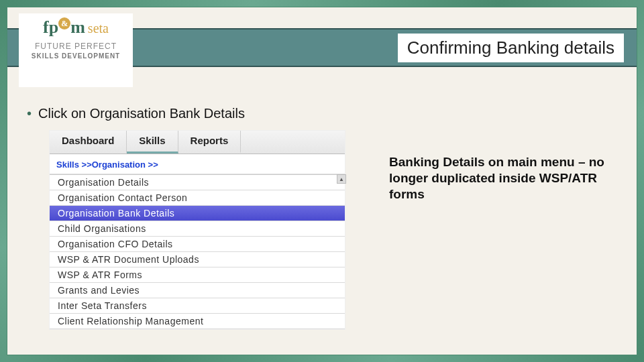 The width and height of the screenshot is (644, 362). Describe the element at coordinates (136, 114) in the screenshot. I see `instruction-line: •Click on Organisation Bank Details` at that location.